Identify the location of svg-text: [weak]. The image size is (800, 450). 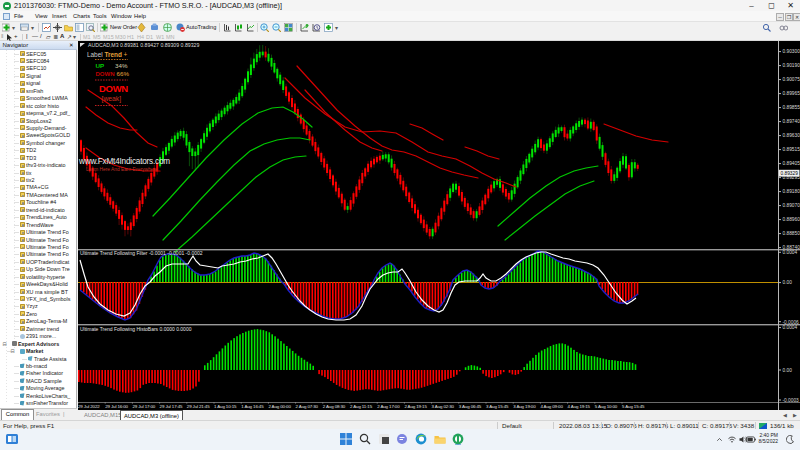
(112, 99).